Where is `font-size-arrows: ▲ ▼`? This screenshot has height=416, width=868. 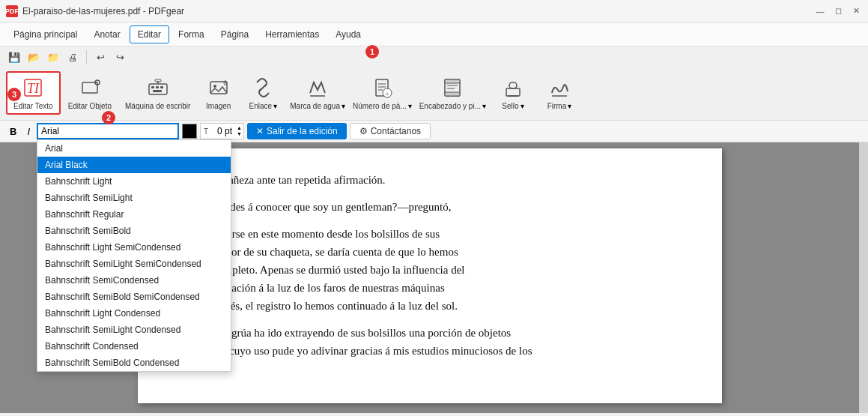 font-size-arrows: ▲ ▼ is located at coordinates (240, 132).